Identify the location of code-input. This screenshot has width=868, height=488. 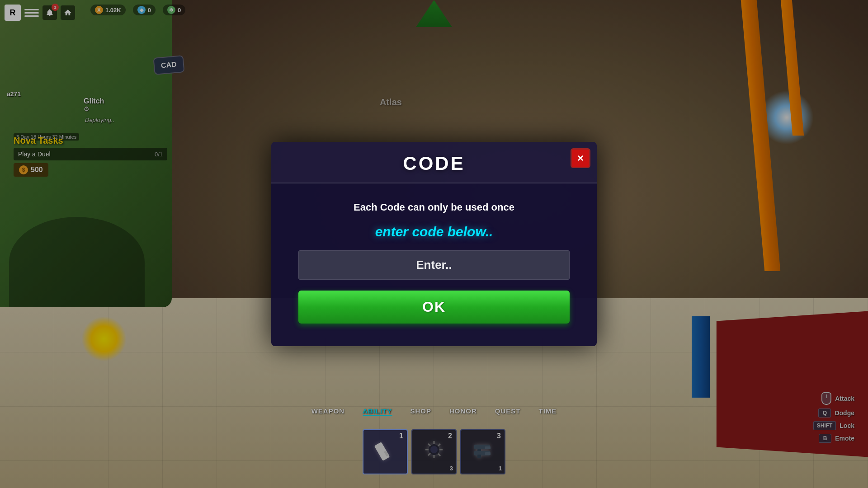
(434, 265).